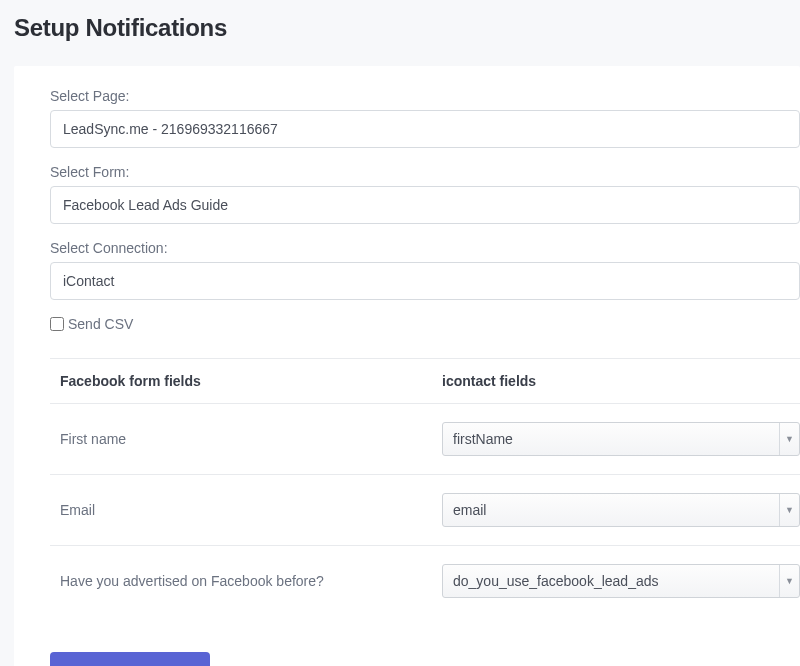 The image size is (800, 666). What do you see at coordinates (407, 28) in the screenshot?
I see `page-title: Setup Notifications` at bounding box center [407, 28].